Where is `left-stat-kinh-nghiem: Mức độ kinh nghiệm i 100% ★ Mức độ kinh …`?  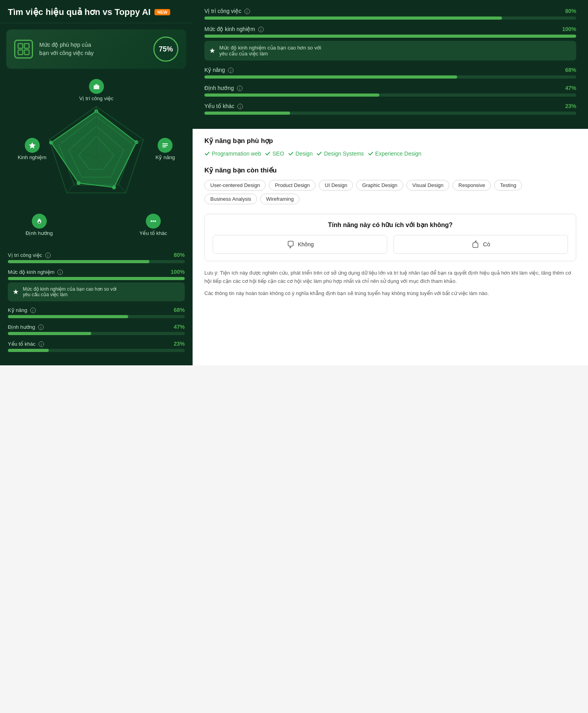 left-stat-kinh-nghiem: Mức độ kinh nghiệm i 100% ★ Mức độ kinh … is located at coordinates (96, 285).